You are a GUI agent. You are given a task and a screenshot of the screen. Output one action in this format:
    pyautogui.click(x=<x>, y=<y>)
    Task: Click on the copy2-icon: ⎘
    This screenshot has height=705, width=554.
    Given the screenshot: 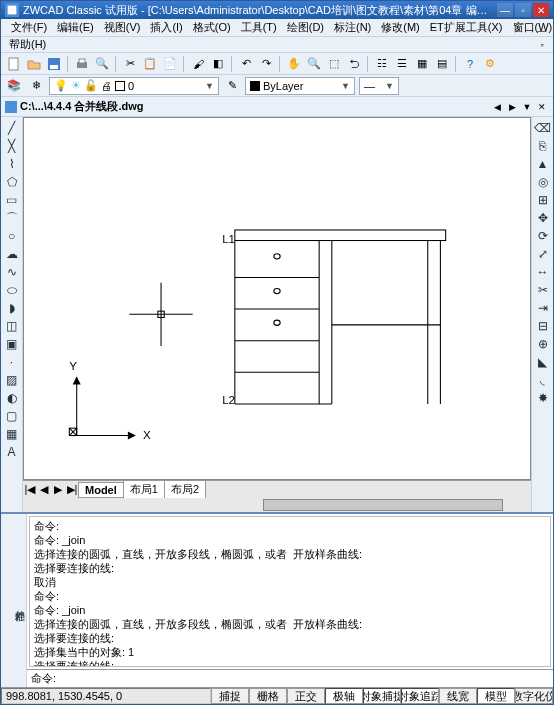 What is the action you would take?
    pyautogui.click(x=543, y=146)
    